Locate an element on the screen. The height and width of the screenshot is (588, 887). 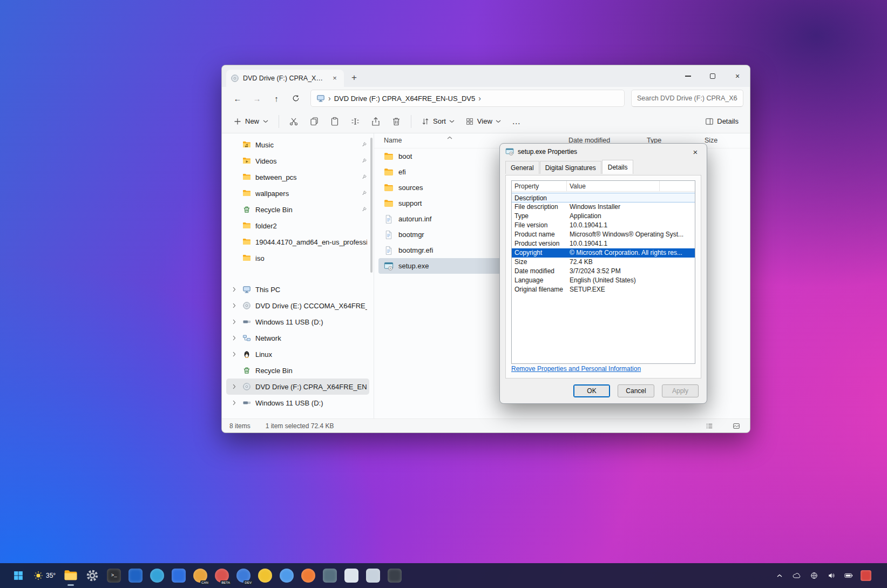
breadcrumb-path: DVD Drive (F:) CPRA_X64FRE_EN-US_DV5 is located at coordinates (405, 98).